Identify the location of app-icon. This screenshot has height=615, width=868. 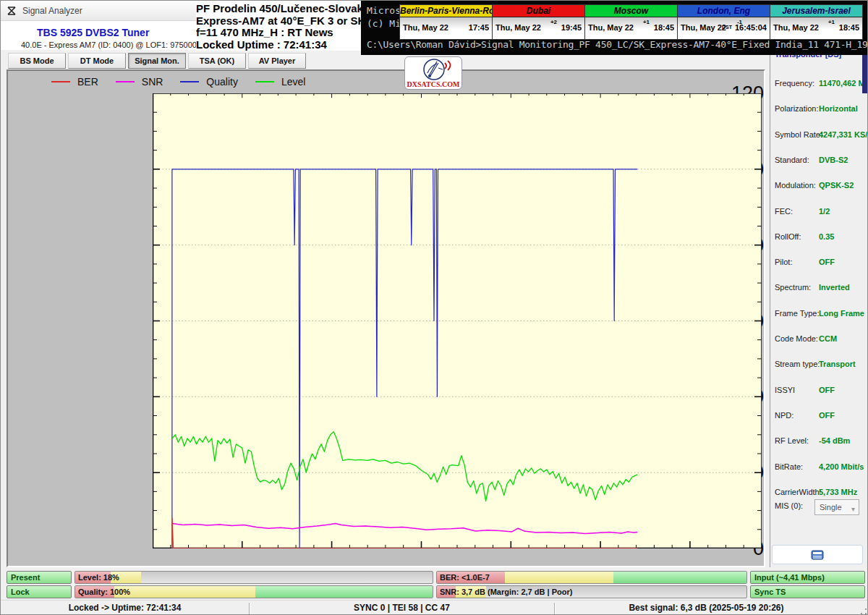
(12, 12).